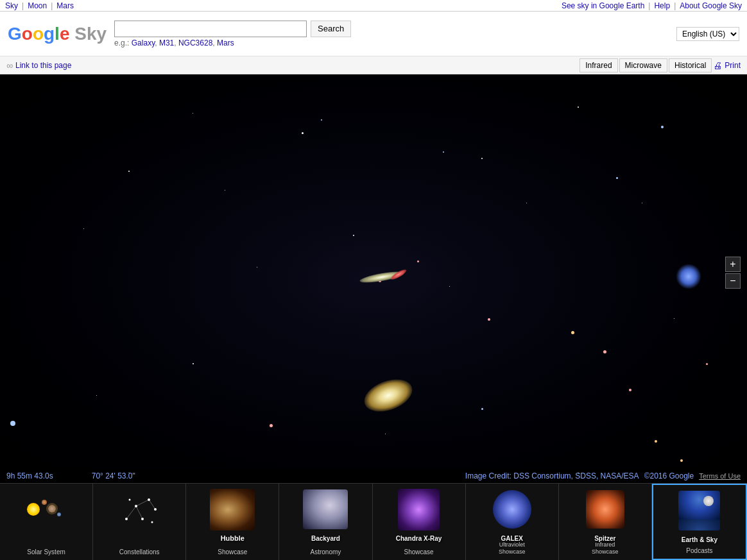  Describe the element at coordinates (226, 43) in the screenshot. I see `example-mars: Mars` at that location.